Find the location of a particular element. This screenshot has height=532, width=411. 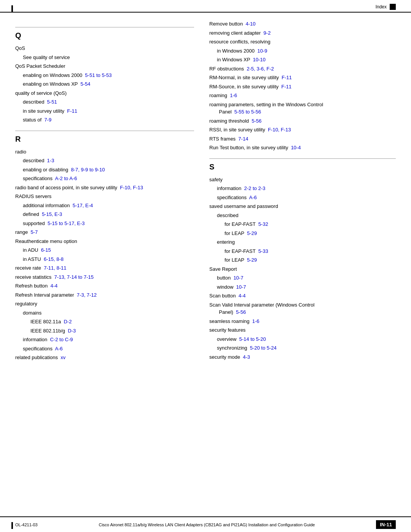

entry-text: Reauthenticate menu option is located at coordinates (46, 241).